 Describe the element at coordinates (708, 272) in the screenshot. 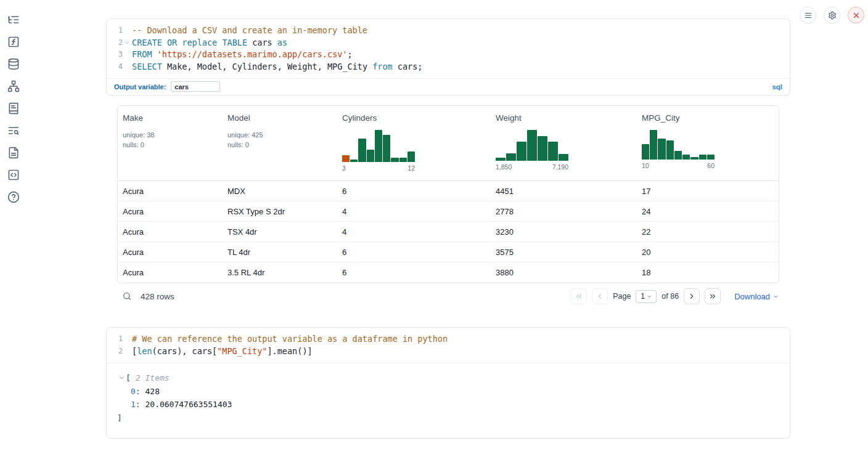

I see `table-cell: 18` at that location.